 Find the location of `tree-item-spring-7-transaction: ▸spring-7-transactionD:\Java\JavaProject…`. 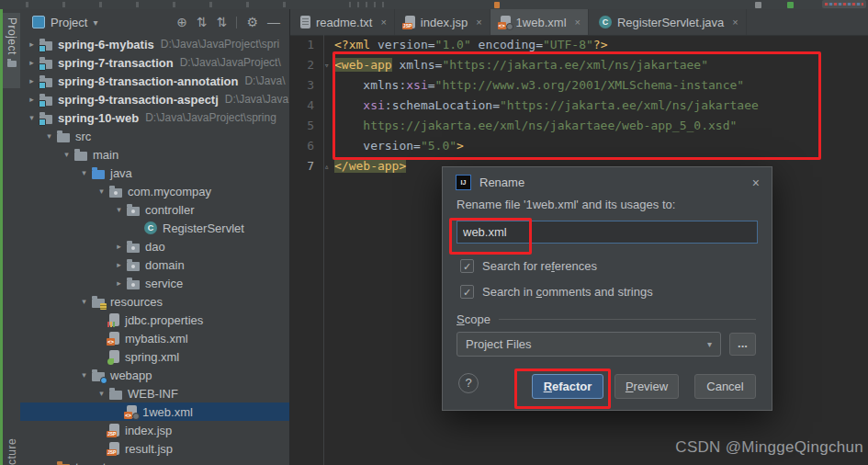

tree-item-spring-7-transaction: ▸spring-7-transactionD:\Java\JavaProject… is located at coordinates (154, 62).